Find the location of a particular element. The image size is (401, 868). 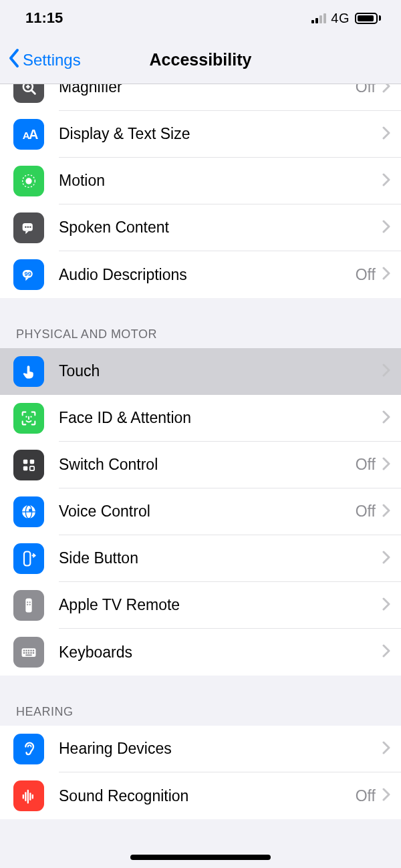

section-header-physical-and-motor: Physical and Motor is located at coordinates (200, 323).